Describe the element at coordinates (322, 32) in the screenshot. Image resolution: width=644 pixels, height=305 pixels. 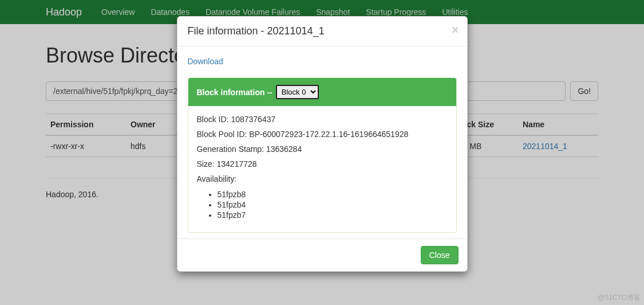
I see `modal-header: File information - 20211014_1 ×` at that location.